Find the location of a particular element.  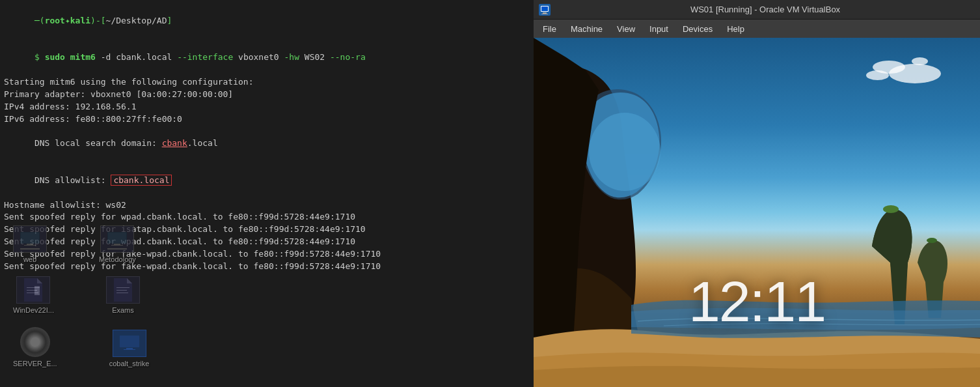

desktop-icon-server-e: SERVER_E... is located at coordinates (35, 347).